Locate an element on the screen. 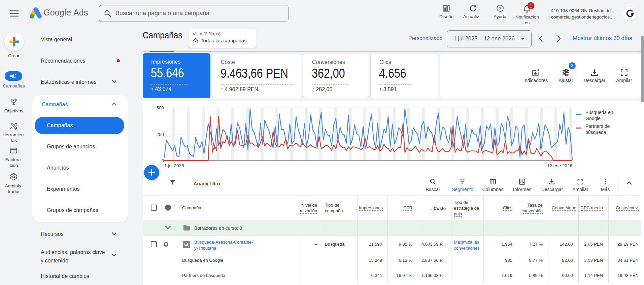 Image resolution: width=644 pixels, height=285 pixels. svg-text: 1 jul 2025 is located at coordinates (174, 166).